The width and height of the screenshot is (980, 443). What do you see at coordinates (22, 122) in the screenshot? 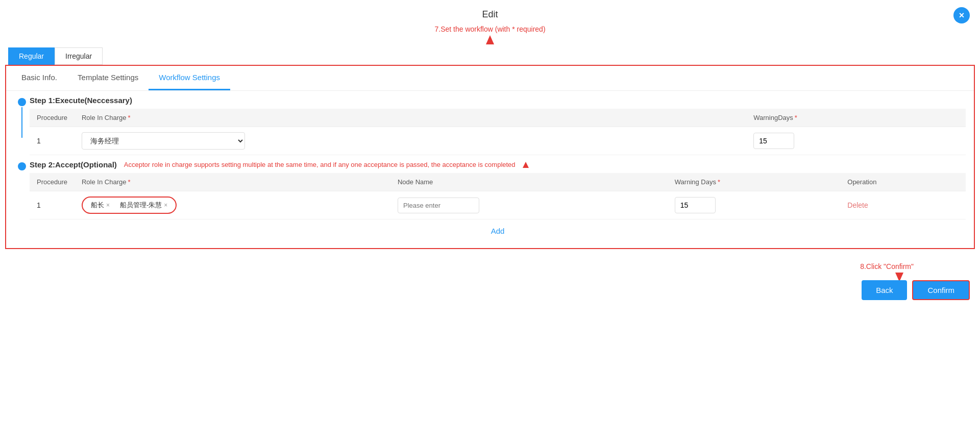
I see `step1-line` at bounding box center [22, 122].